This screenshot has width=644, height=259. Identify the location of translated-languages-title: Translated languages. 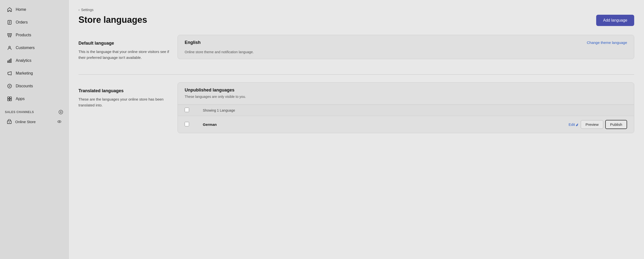
(125, 91).